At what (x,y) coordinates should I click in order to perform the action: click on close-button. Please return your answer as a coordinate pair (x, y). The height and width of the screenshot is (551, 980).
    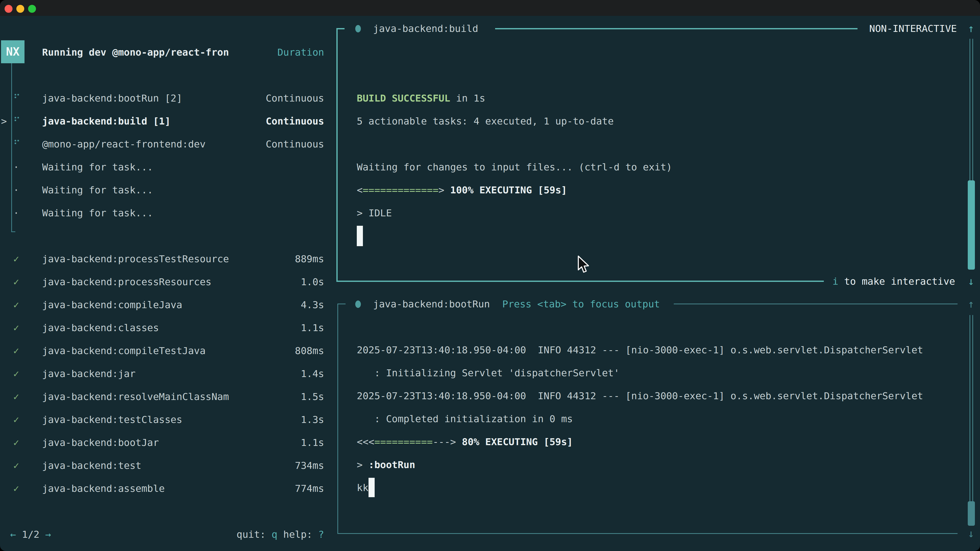
    Looking at the image, I should click on (8, 9).